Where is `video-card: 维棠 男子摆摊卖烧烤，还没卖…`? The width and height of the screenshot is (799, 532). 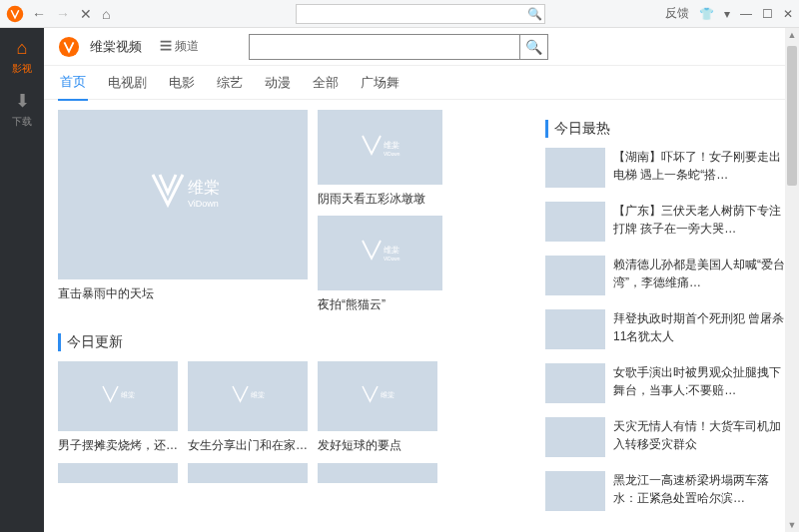
video-card: 维棠 男子摆摊卖烧烤，还没卖… is located at coordinates (118, 407).